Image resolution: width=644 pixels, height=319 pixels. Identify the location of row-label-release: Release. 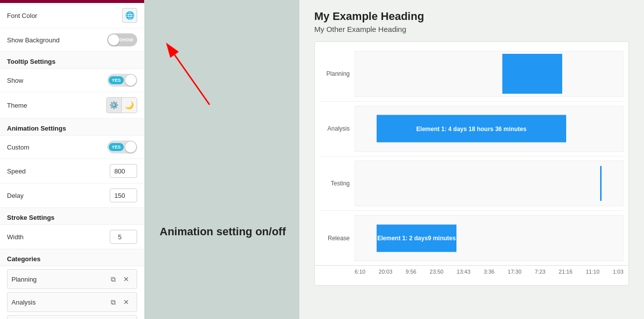
(337, 238).